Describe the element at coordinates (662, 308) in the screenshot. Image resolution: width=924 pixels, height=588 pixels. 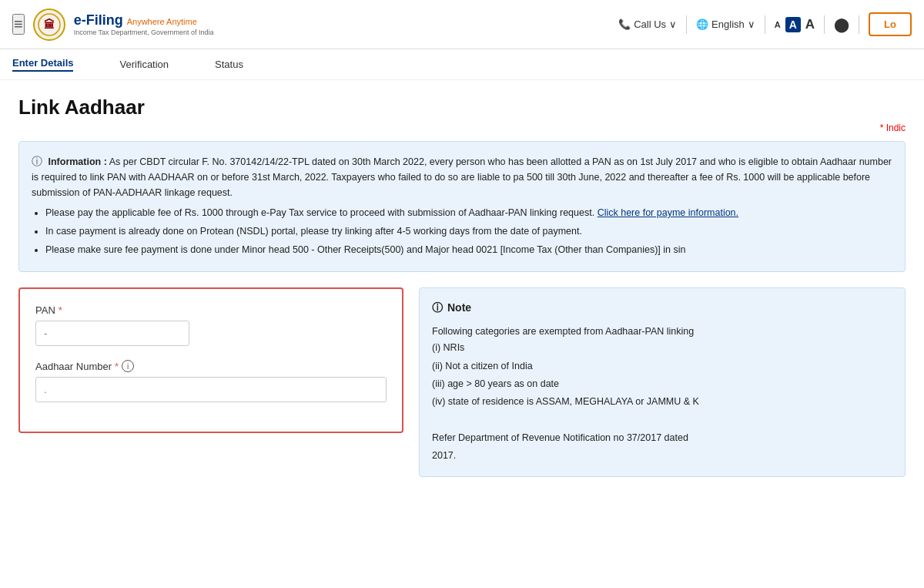
I see `note-title: ⓘ Note` at that location.